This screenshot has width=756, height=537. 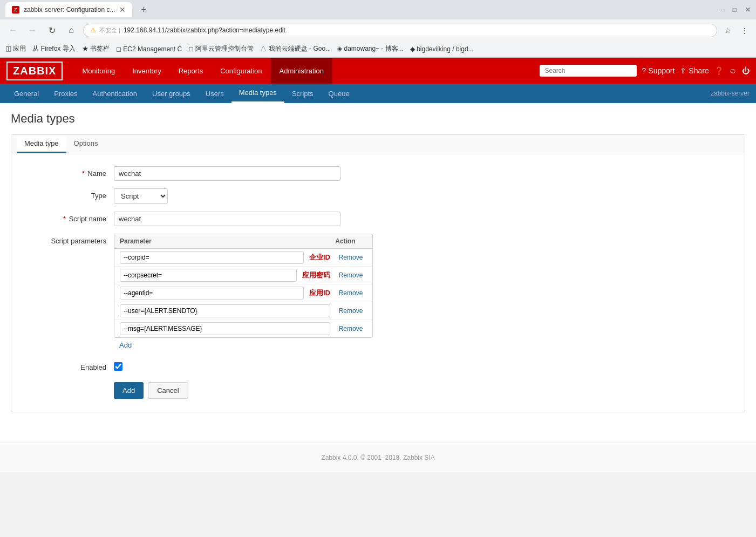 What do you see at coordinates (221, 49) in the screenshot?
I see `bookmark-aliyun: ◻ 阿里云管理控制台管` at bounding box center [221, 49].